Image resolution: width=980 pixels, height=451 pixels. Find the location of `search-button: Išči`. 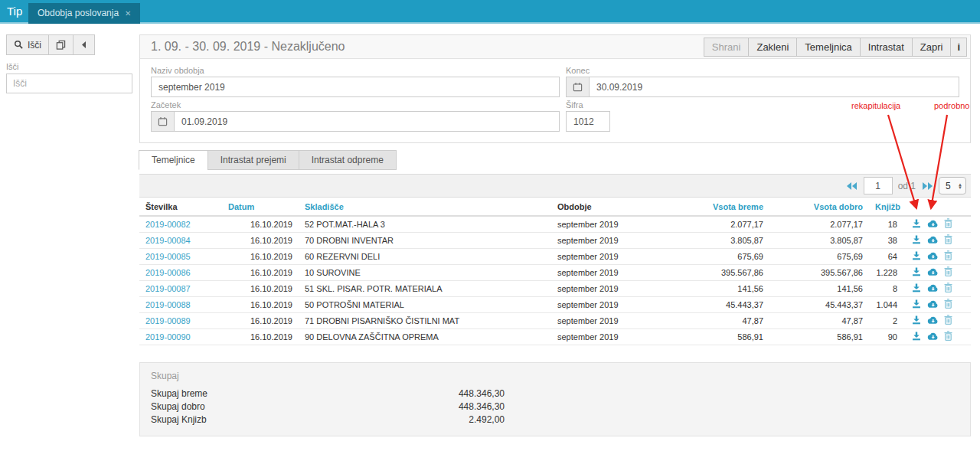

search-button: Išči is located at coordinates (28, 44).